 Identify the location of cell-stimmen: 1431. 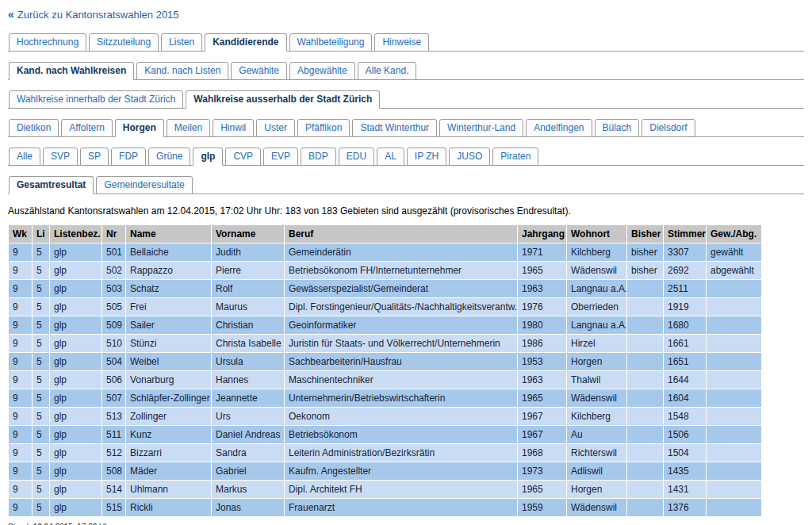
(685, 490).